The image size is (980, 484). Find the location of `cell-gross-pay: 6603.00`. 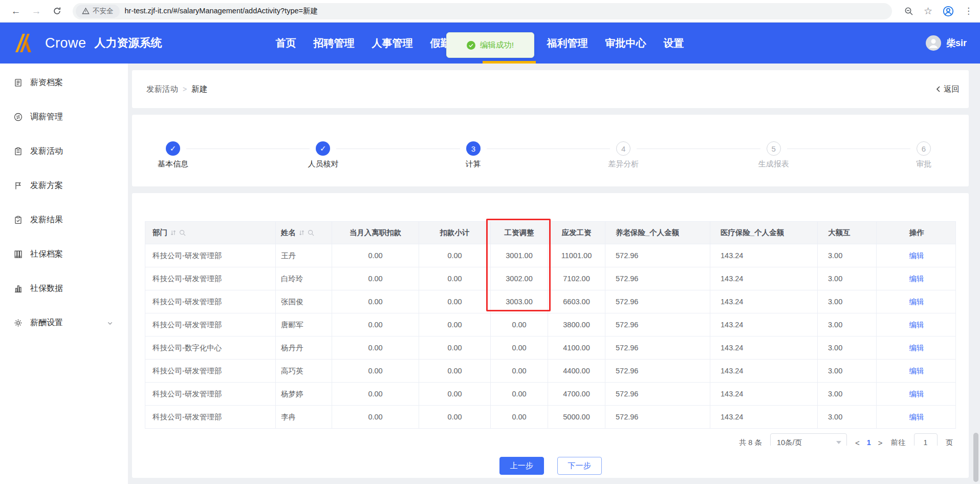

cell-gross-pay: 6603.00 is located at coordinates (577, 302).